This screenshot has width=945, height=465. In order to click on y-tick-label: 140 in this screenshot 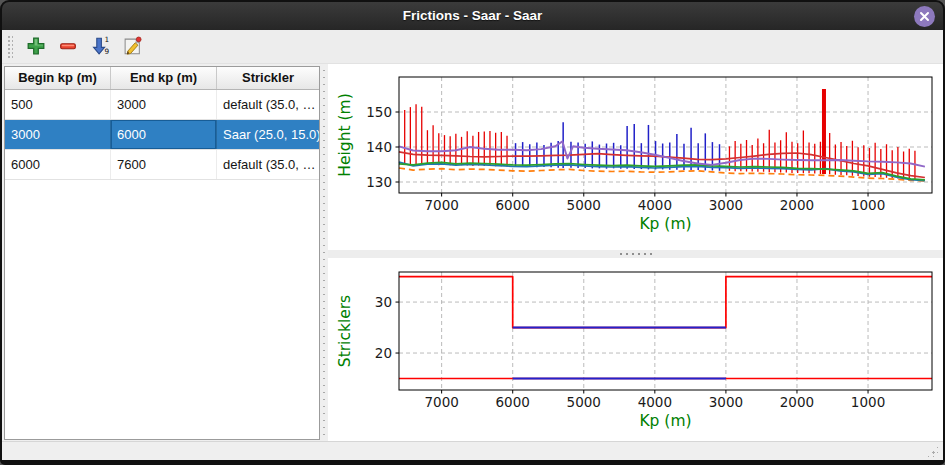, I will do `click(379, 147)`.